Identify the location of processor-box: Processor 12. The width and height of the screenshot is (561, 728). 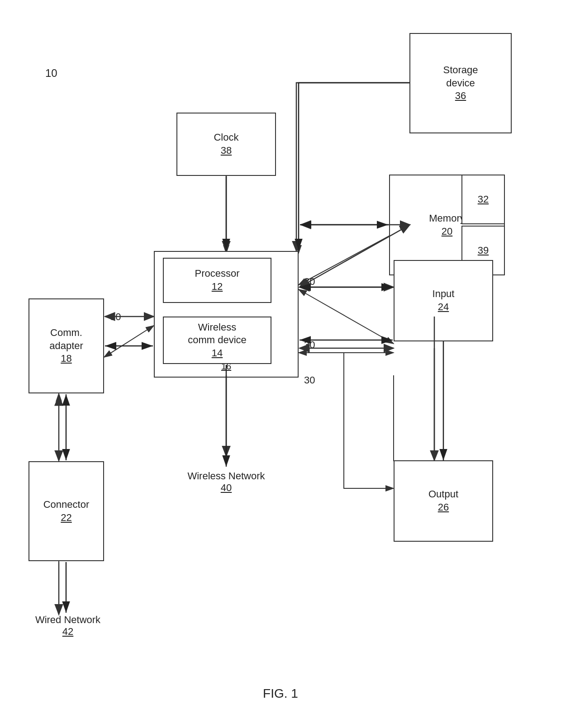
(217, 280).